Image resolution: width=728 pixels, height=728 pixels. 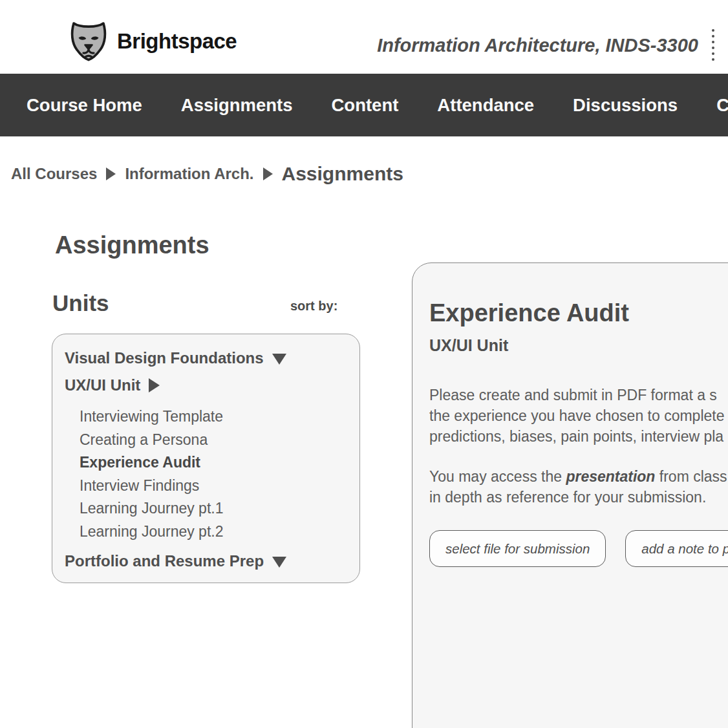 I want to click on select-file-button: select file for submission, so click(x=517, y=548).